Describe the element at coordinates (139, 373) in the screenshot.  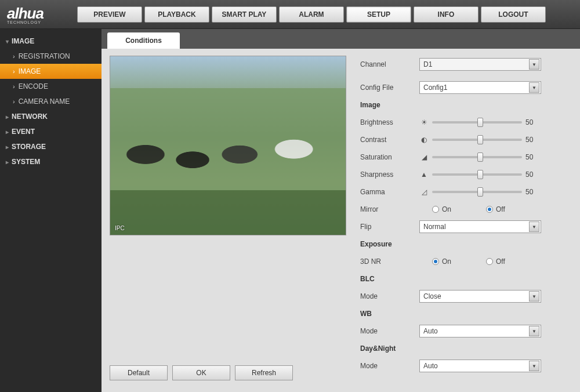
I see `default-button: Default` at that location.